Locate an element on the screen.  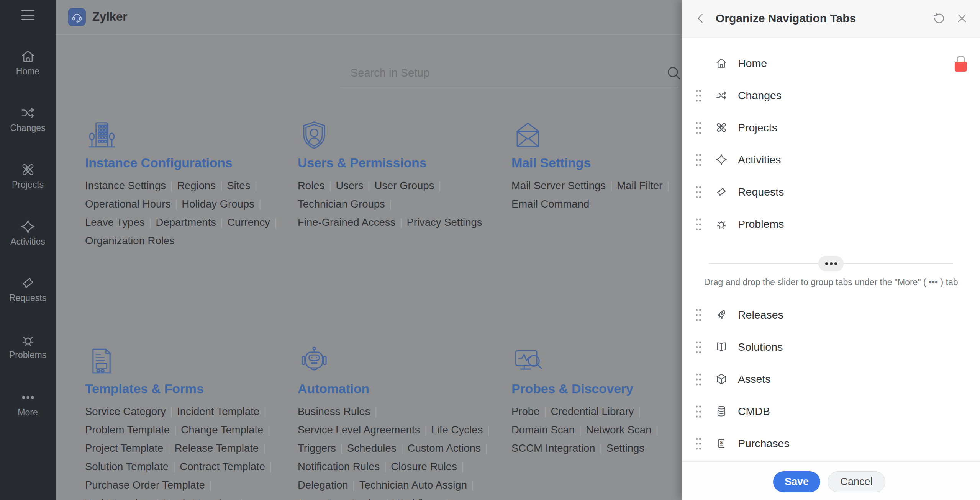
setup-link: Technician Groups is located at coordinates (341, 204).